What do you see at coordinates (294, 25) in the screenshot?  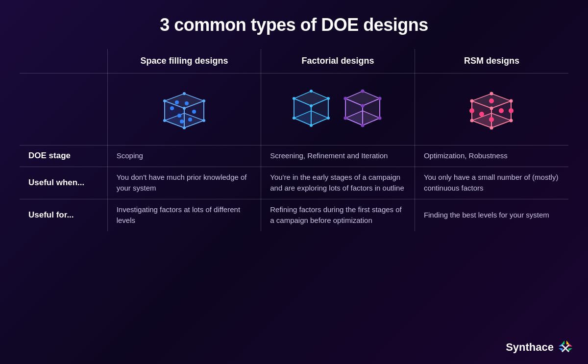 I see `page-title: 3 common types of DOE designs` at bounding box center [294, 25].